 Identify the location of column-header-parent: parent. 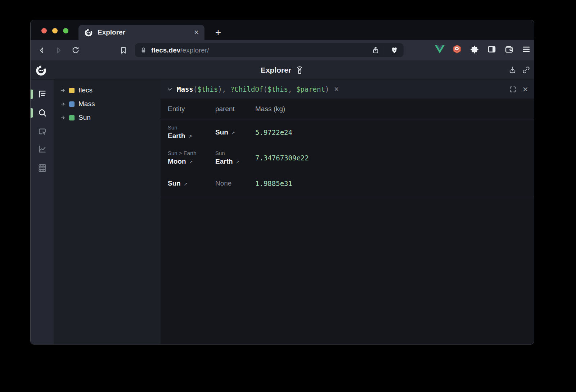
(235, 109).